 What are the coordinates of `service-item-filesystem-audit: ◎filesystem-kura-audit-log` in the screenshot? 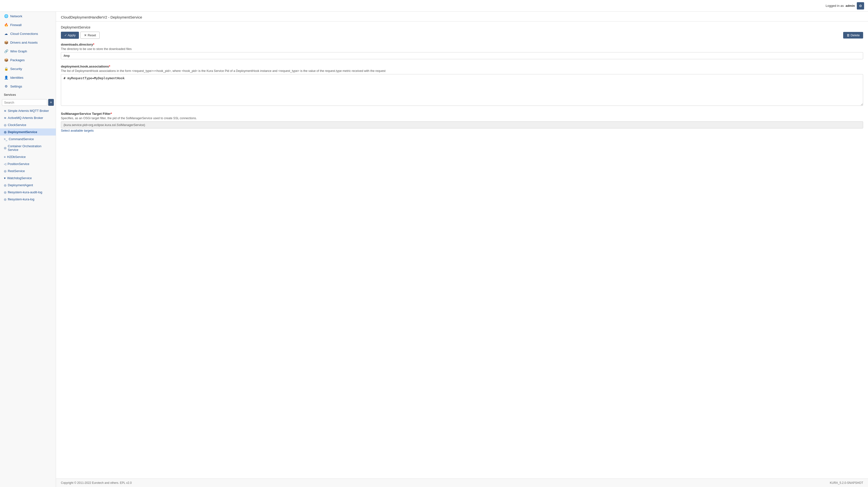 It's located at (28, 192).